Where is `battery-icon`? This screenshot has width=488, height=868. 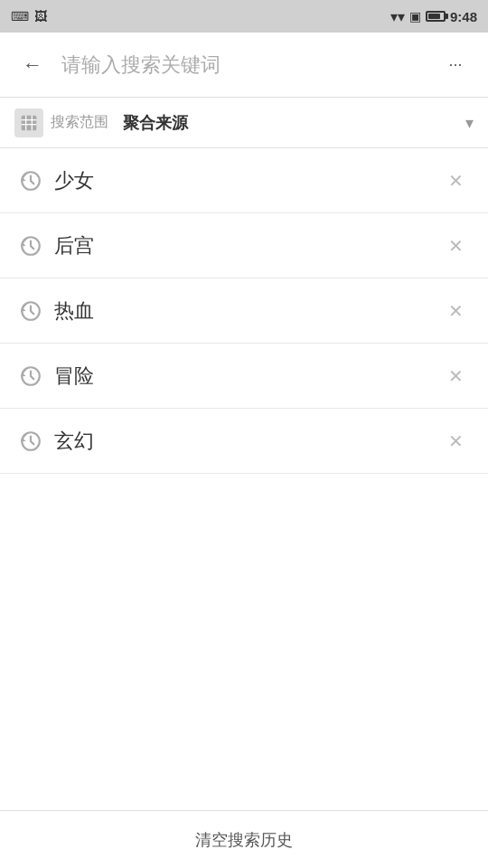 battery-icon is located at coordinates (436, 16).